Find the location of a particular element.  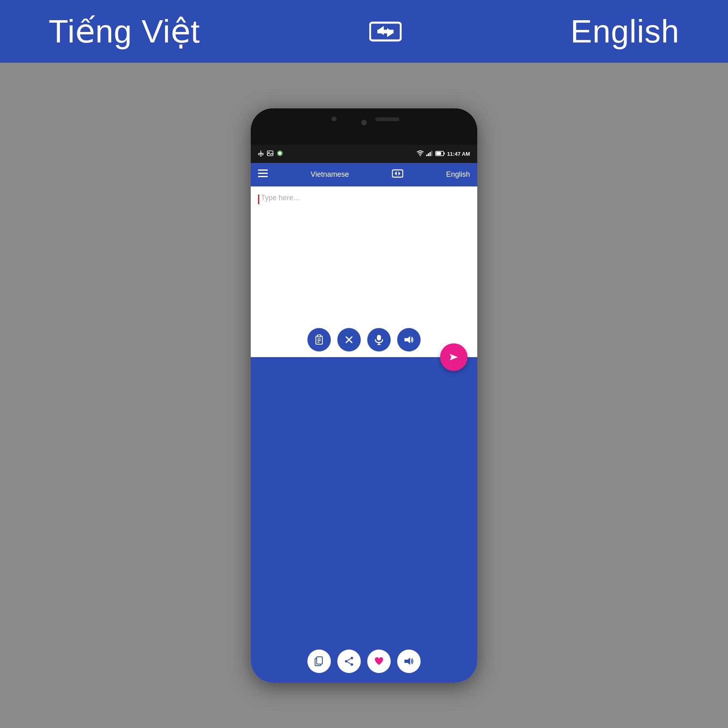

share-output-button is located at coordinates (349, 661).